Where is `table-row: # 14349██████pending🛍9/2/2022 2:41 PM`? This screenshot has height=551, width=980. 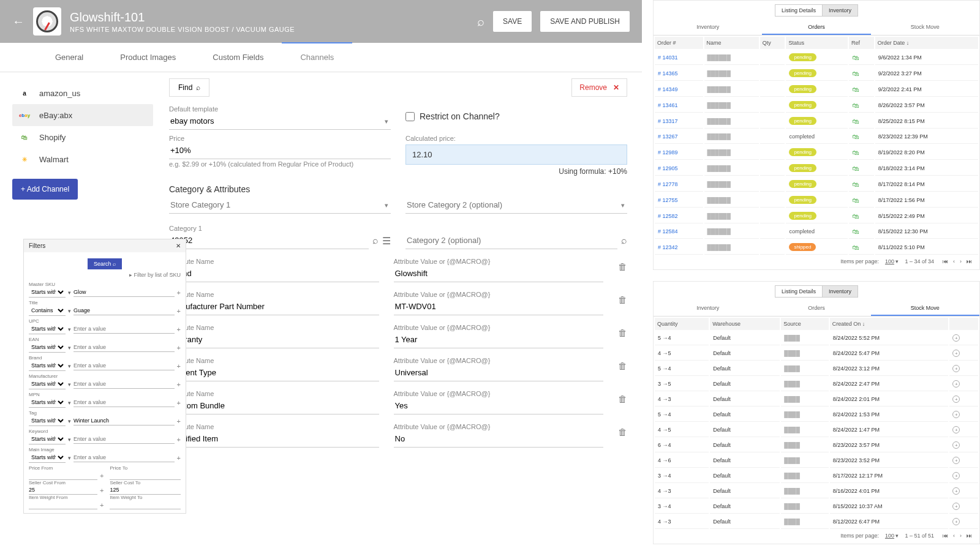
table-row: # 14349██████pending🛍9/2/2022 2:41 PM is located at coordinates (816, 89).